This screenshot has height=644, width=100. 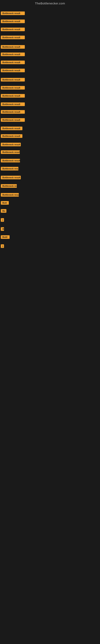 What do you see at coordinates (2, 230) in the screenshot?
I see `bottleneck-item: B` at bounding box center [2, 230].